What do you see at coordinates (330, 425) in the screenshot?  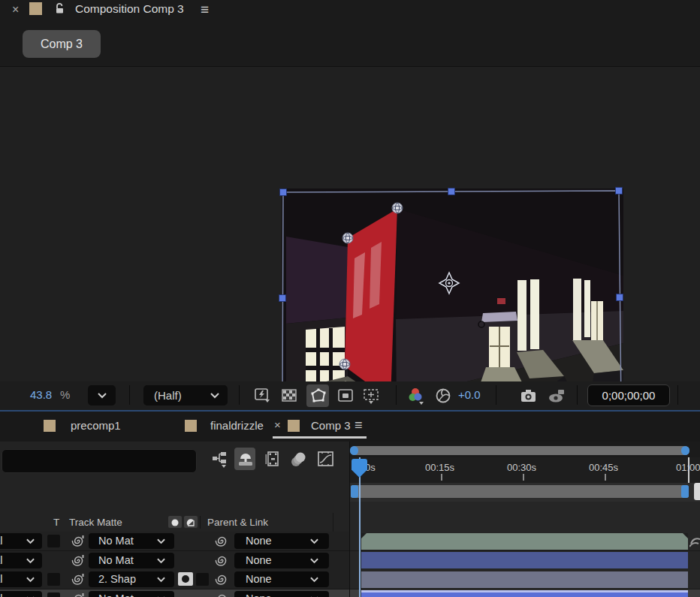 I see `tab-comp3-active: Comp 3` at bounding box center [330, 425].